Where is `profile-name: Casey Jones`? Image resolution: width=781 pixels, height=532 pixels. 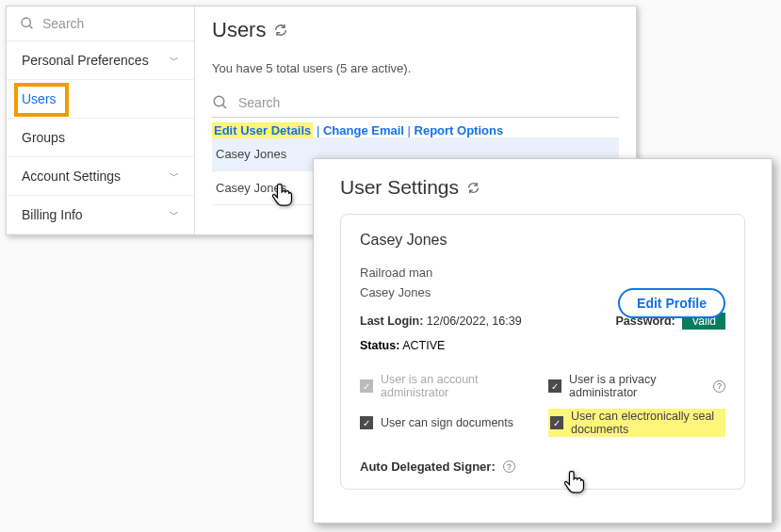 profile-name: Casey Jones is located at coordinates (543, 240).